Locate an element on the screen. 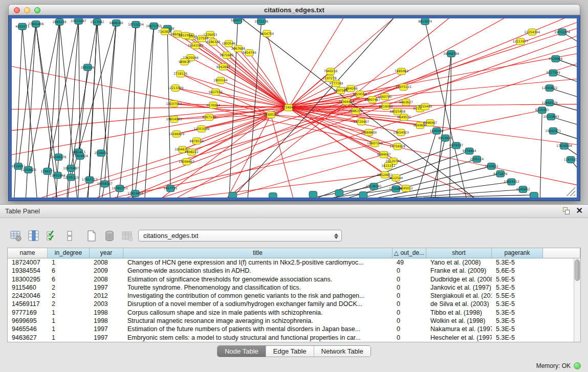  cell-name: 9463627 is located at coordinates (28, 338).